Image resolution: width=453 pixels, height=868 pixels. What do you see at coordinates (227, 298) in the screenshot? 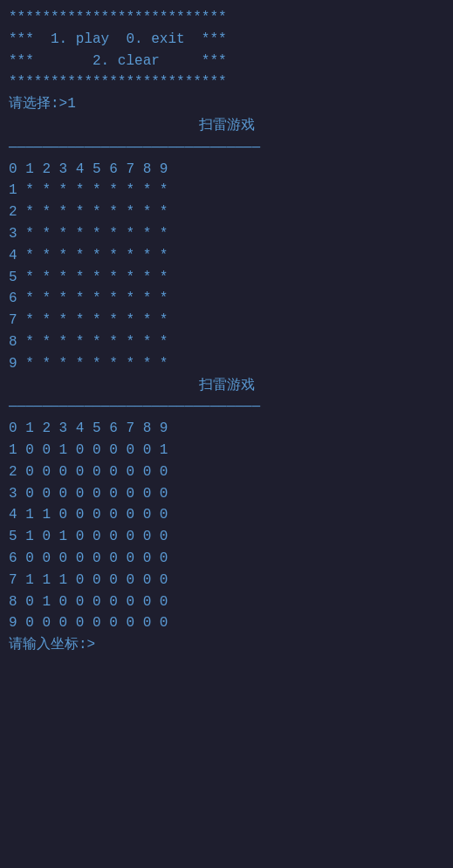
I see `masked-row-6: 6 * * * * * * * * *` at bounding box center [227, 298].